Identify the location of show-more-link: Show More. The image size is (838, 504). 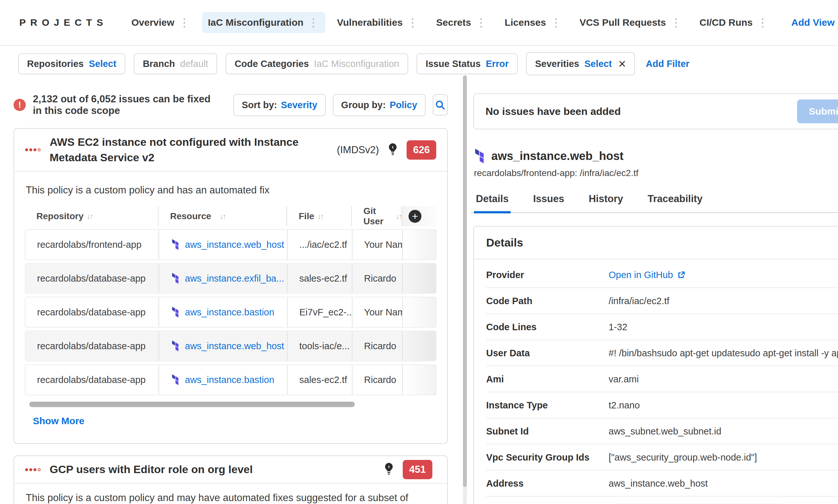
(230, 425).